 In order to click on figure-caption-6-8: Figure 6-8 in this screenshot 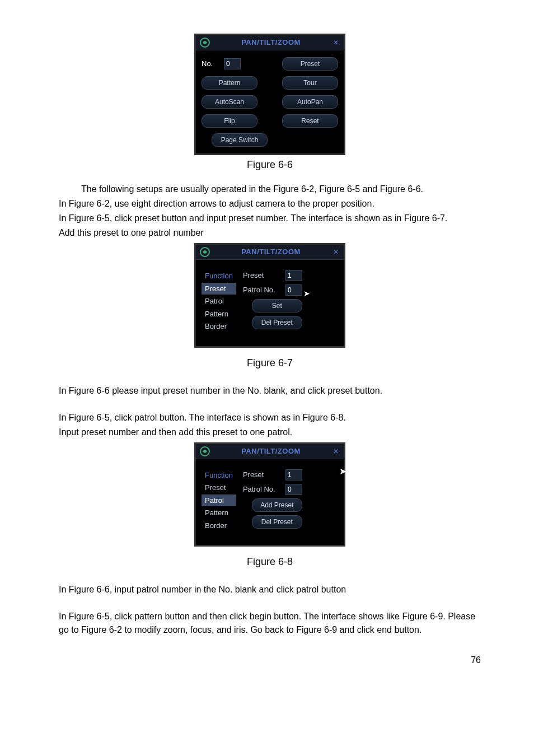, I will do `click(270, 562)`.